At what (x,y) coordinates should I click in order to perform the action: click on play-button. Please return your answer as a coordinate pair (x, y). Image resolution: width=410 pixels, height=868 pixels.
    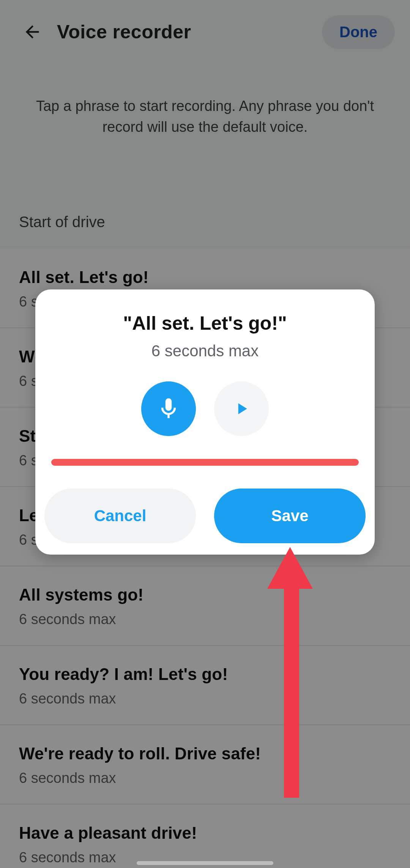
    Looking at the image, I should click on (241, 409).